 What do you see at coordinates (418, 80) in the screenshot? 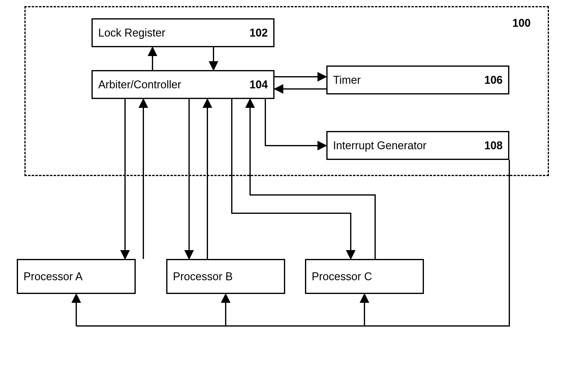
I see `block-timer: Timer 106` at bounding box center [418, 80].